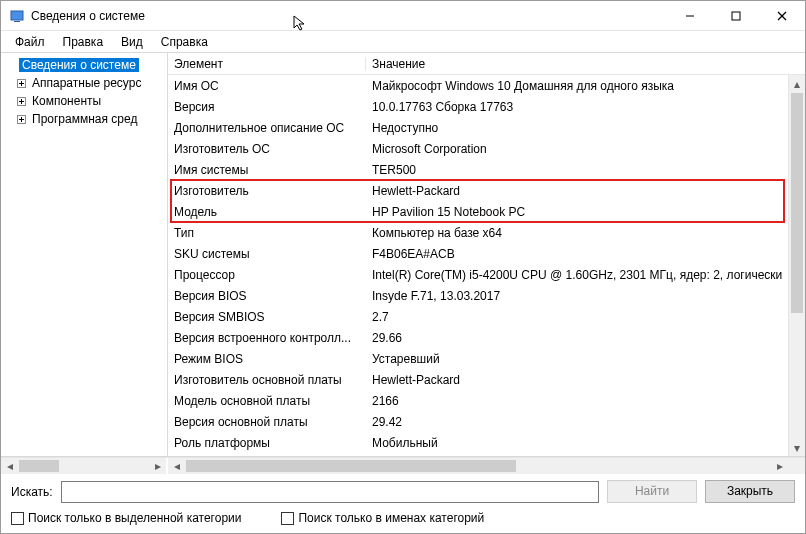 The height and width of the screenshot is (534, 806). What do you see at coordinates (486, 212) in the screenshot?
I see `table-row: МодельHP Pavilion 15 Notebook PC` at bounding box center [486, 212].